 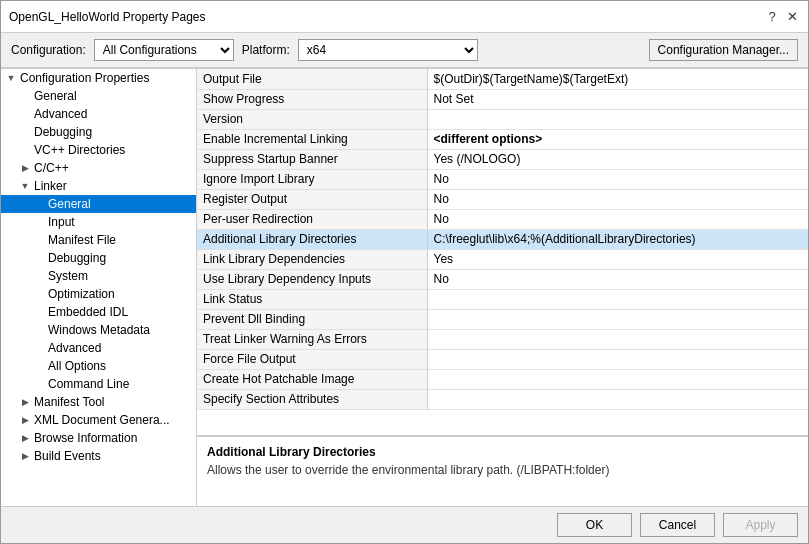 I want to click on property-name: Prevent Dll Binding, so click(x=312, y=319).